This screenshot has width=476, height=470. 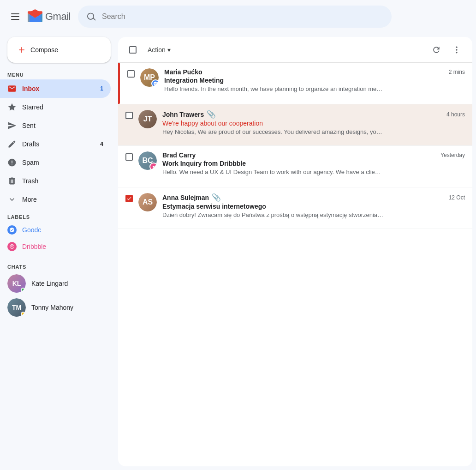 What do you see at coordinates (189, 114) in the screenshot?
I see `email-sender-2: John Trawers 📎` at bounding box center [189, 114].